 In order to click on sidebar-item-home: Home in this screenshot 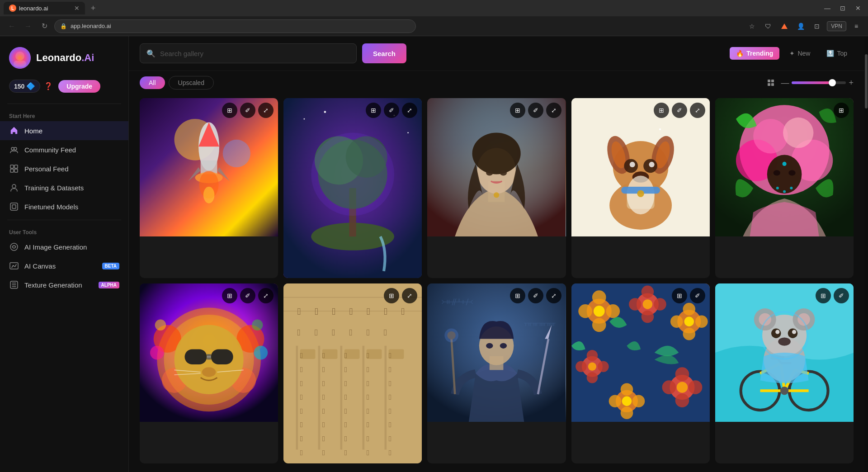, I will do `click(64, 131)`.